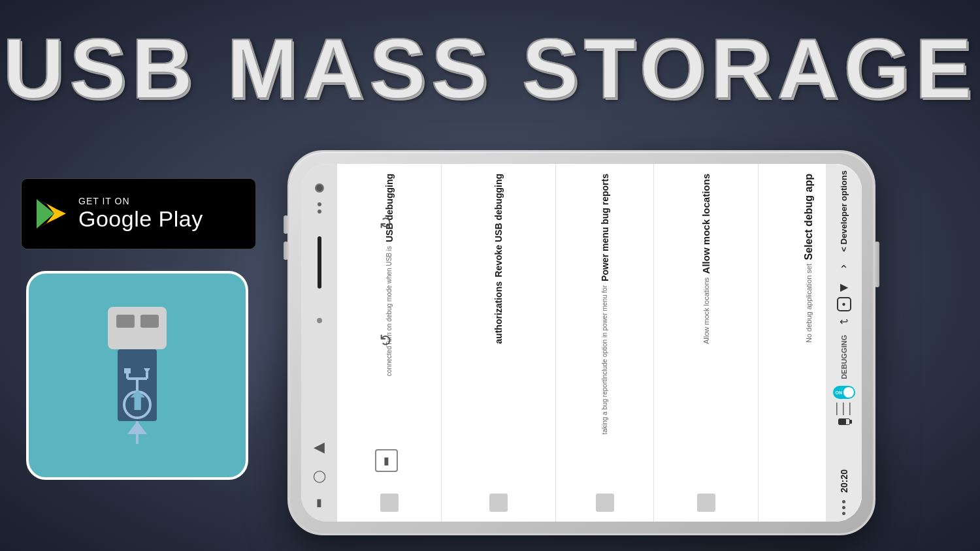  I want to click on developer-options-label: < Developer options, so click(844, 212).